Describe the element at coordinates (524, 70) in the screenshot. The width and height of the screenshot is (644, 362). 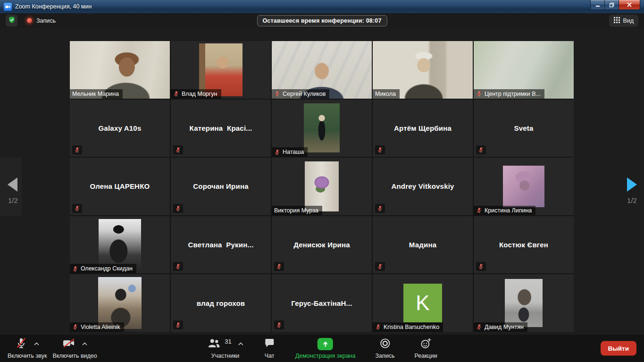
I see `participant-tile-5: Центр підтримки В...` at that location.